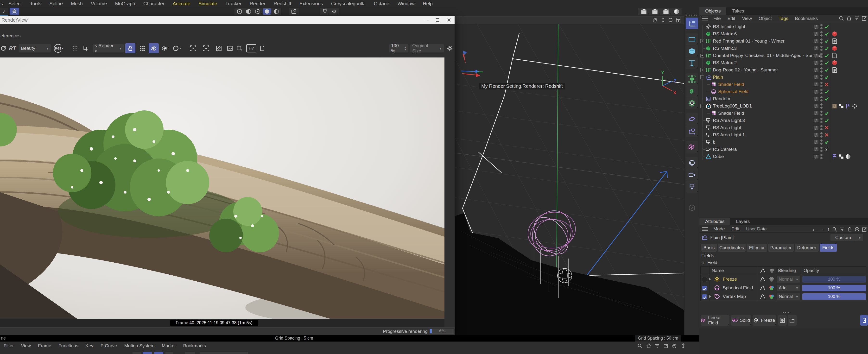  I want to click on camera-object-button, so click(692, 175).